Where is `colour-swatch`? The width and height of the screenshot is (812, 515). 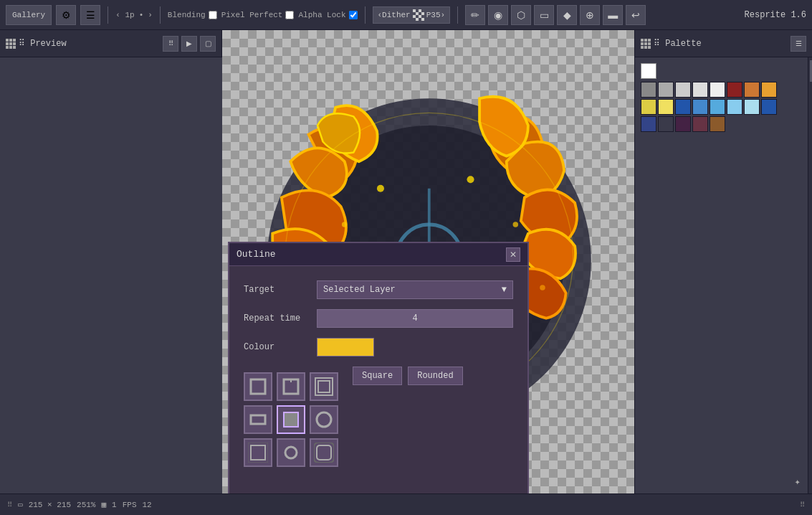 colour-swatch is located at coordinates (345, 347).